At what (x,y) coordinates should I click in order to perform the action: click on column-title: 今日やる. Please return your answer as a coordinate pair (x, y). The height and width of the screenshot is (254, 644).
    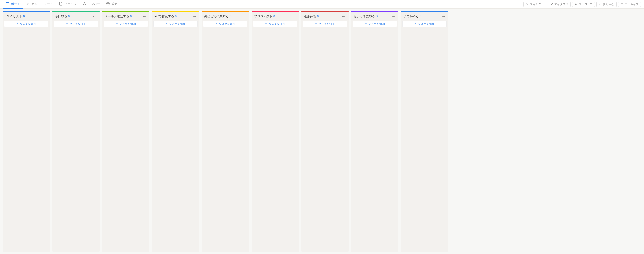
    Looking at the image, I should click on (61, 16).